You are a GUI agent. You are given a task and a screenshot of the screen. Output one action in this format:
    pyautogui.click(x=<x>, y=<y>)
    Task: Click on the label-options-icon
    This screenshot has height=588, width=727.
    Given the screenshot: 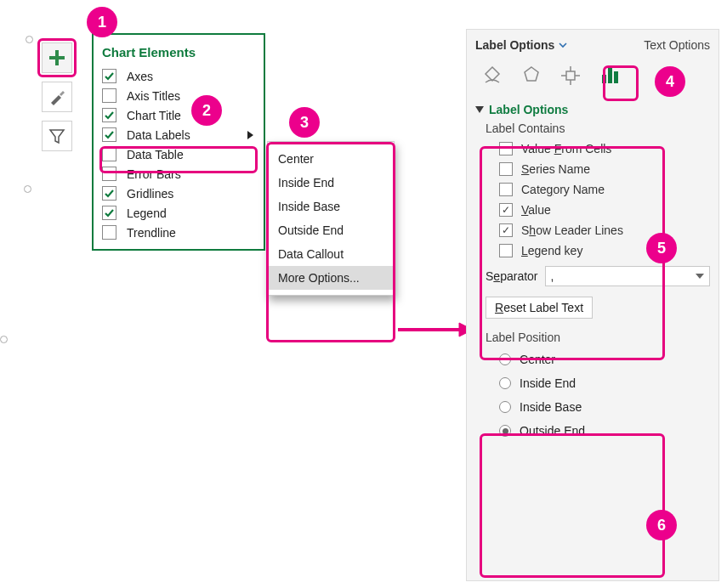 What is the action you would take?
    pyautogui.click(x=610, y=76)
    